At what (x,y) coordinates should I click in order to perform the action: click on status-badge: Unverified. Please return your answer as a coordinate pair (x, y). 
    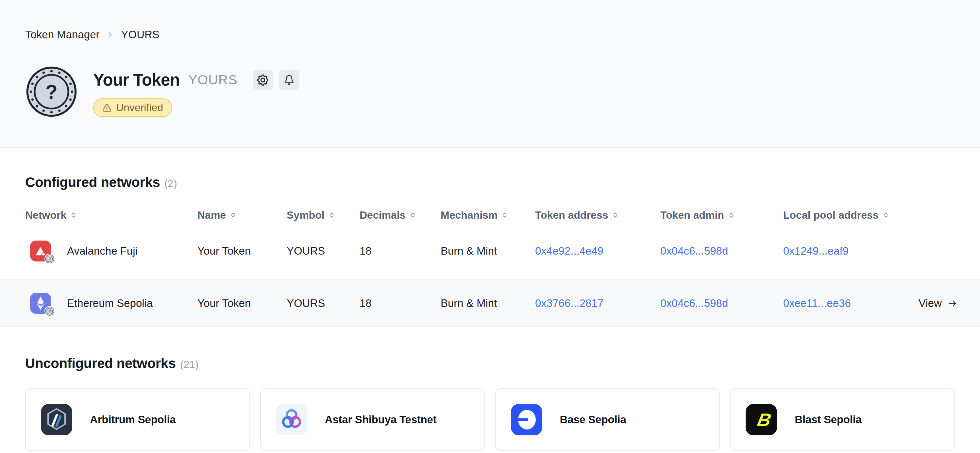
    Looking at the image, I should click on (133, 108).